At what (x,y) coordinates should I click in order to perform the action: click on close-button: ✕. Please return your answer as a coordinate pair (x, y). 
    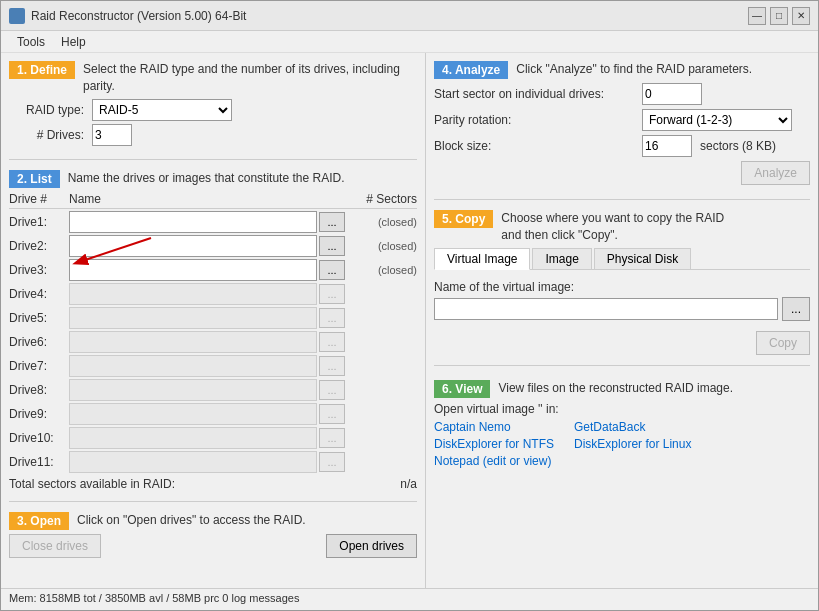
    Looking at the image, I should click on (801, 16).